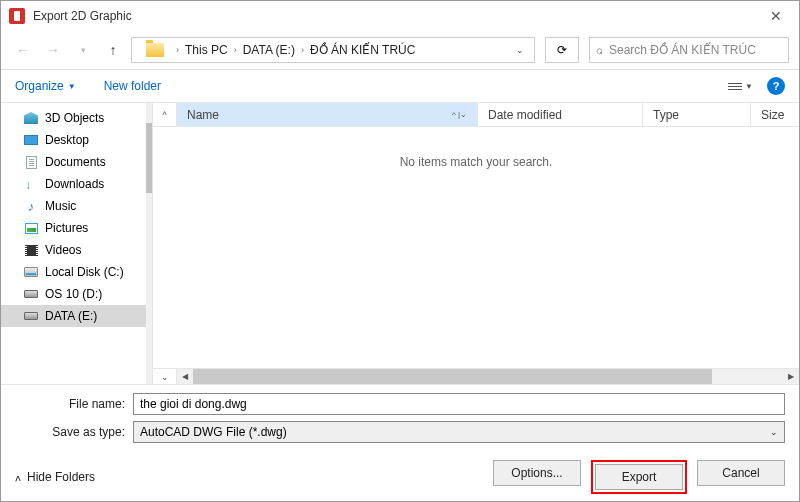  What do you see at coordinates (333, 50) in the screenshot?
I see `breadcrumb: › This PC › DATA (E:) › ĐỒ ÁN KIẾN TRÚC …` at bounding box center [333, 50].